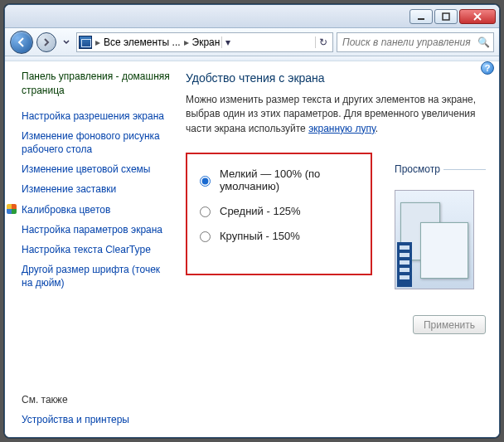 The width and height of the screenshot is (504, 442). Describe the element at coordinates (206, 42) in the screenshot. I see `breadcrumb-display: Экран` at that location.